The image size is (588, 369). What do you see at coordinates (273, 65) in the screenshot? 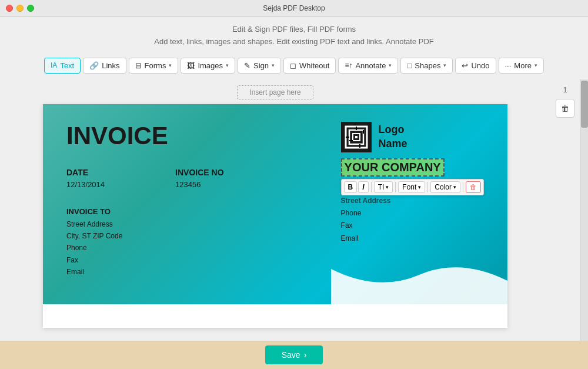
I see `sign-arrow: ▾` at bounding box center [273, 65].